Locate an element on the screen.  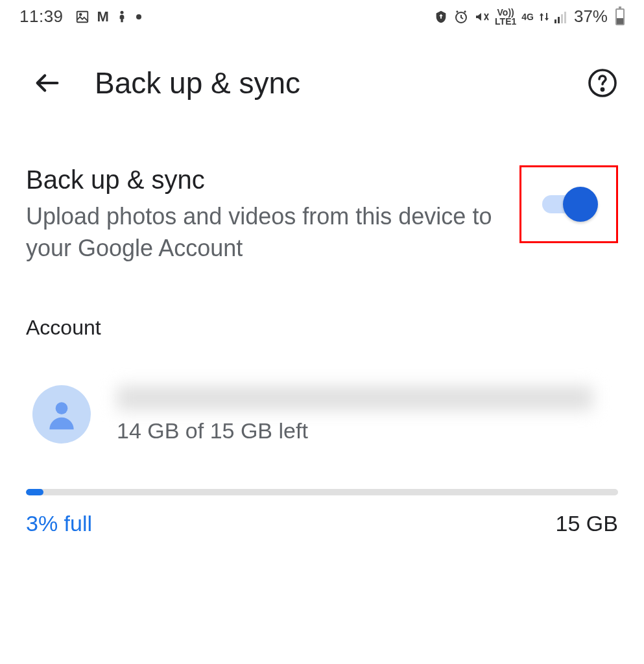
status-bar-left: 11:39 M is located at coordinates (80, 17).